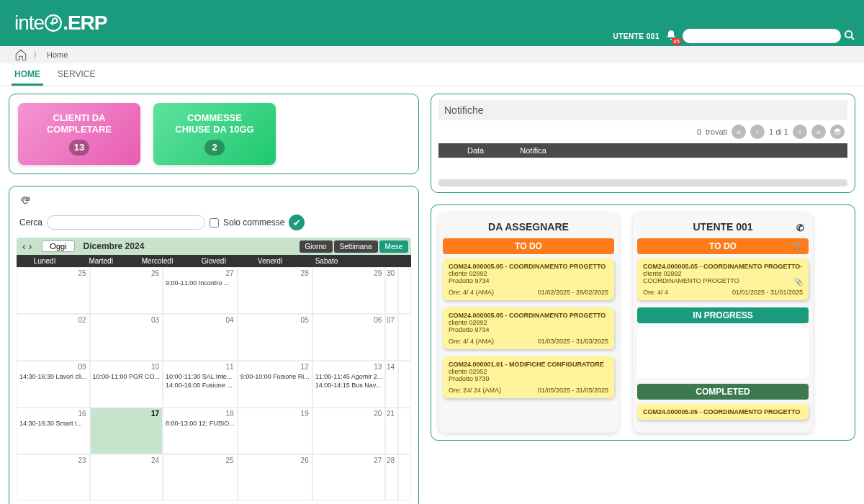 The image size is (864, 504). What do you see at coordinates (215, 134) in the screenshot?
I see `card-commesse-chiuse: COMMESSE CHIUSE DA 10GG 2` at bounding box center [215, 134].